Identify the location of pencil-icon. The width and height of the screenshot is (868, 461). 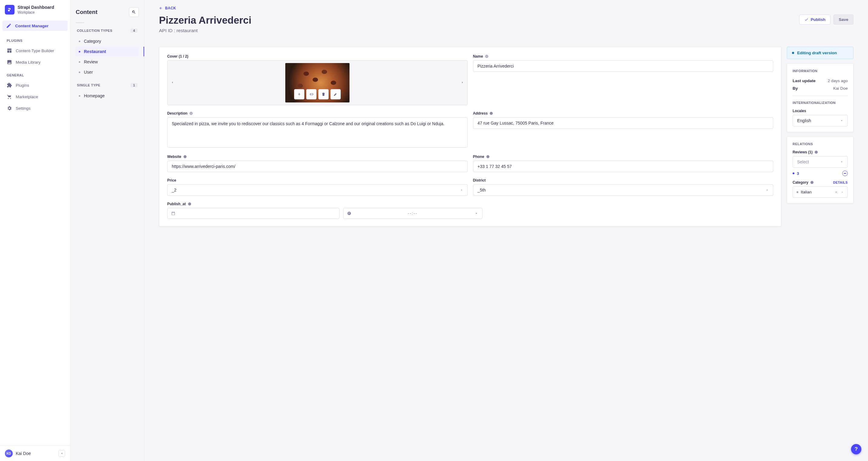
(336, 94).